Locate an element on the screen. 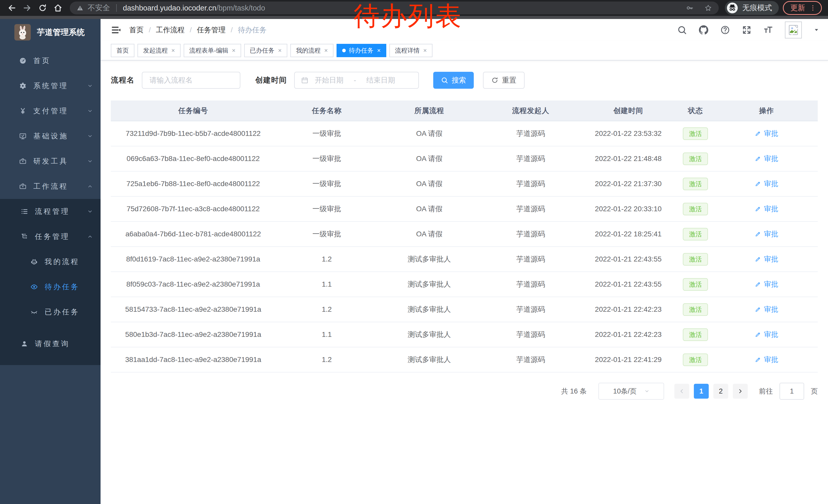  sidebar-item-工作流程: 工作流程 is located at coordinates (50, 186).